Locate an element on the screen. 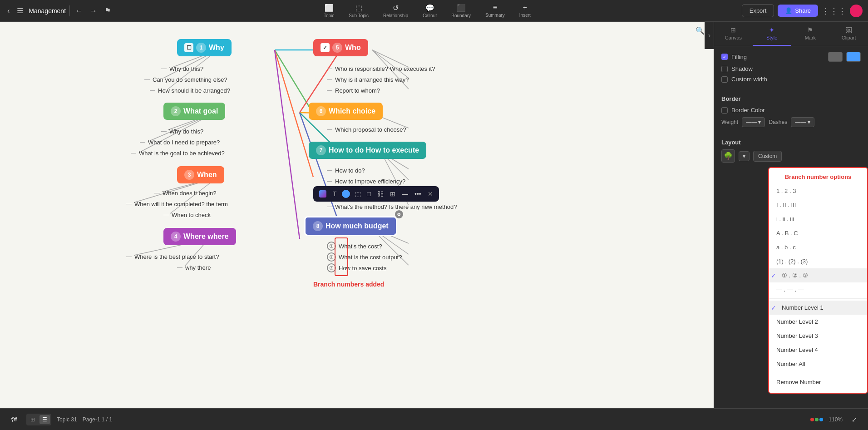 The height and width of the screenshot is (430, 868). sub-htd-3-text: What's the method? Is there any new meth… is located at coordinates (396, 207).